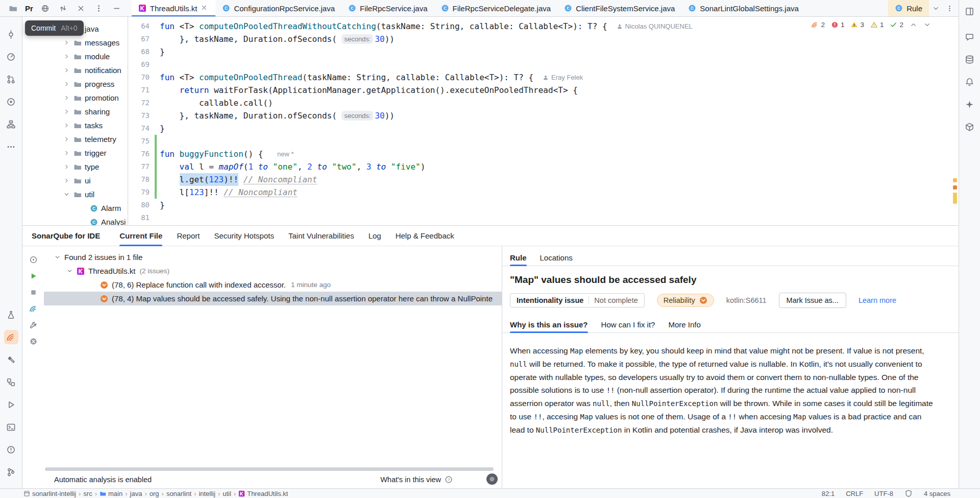 Image resolution: width=980 pixels, height=498 pixels. Describe the element at coordinates (75, 181) in the screenshot. I see `tree-item-ui: ui` at that location.